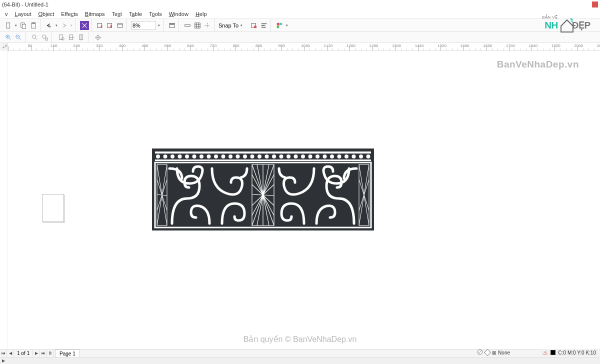 This screenshot has width=600, height=364. Describe the element at coordinates (504, 353) in the screenshot. I see `fill-none-label: None` at that location.